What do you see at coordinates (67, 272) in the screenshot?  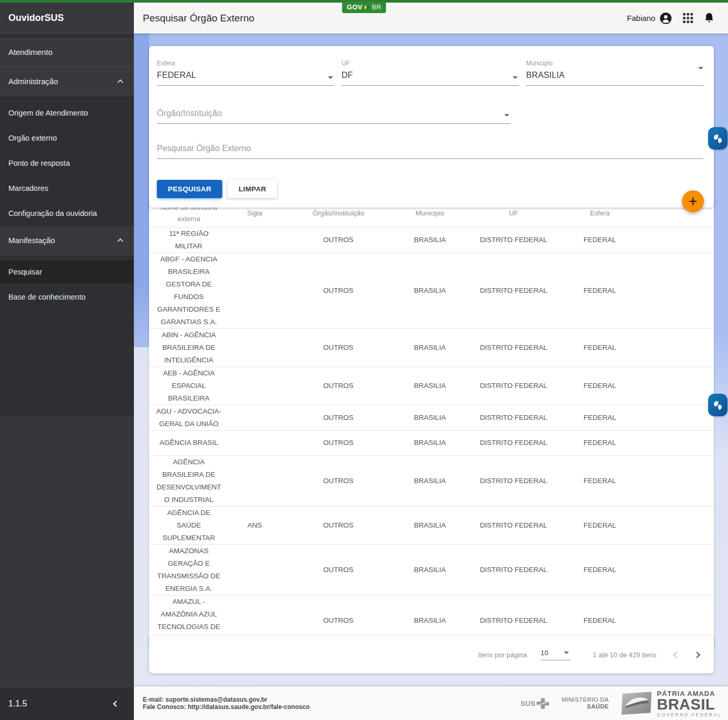 I see `sidebar-item-pesquisar: Pesquisar` at bounding box center [67, 272].